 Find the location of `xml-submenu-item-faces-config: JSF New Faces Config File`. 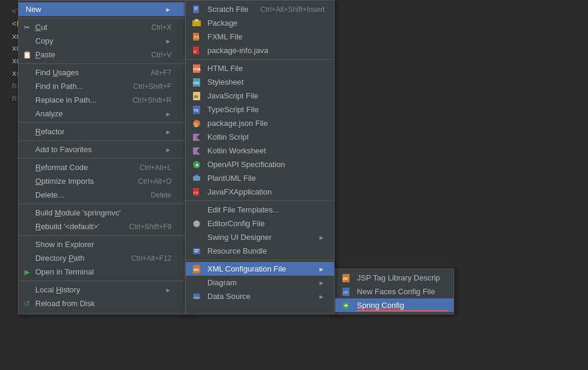

xml-submenu-item-faces-config: JSF New Faces Config File is located at coordinates (394, 291).